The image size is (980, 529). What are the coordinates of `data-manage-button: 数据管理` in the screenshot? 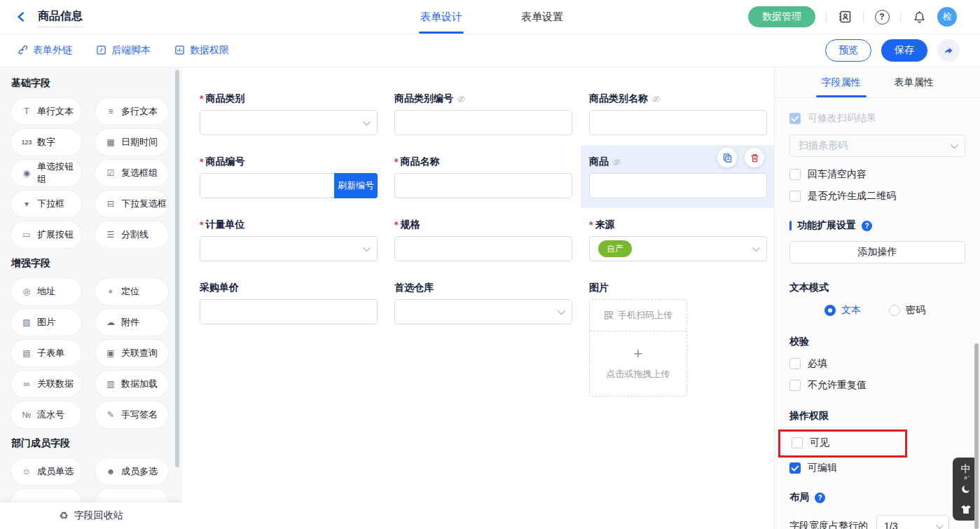 It's located at (782, 17).